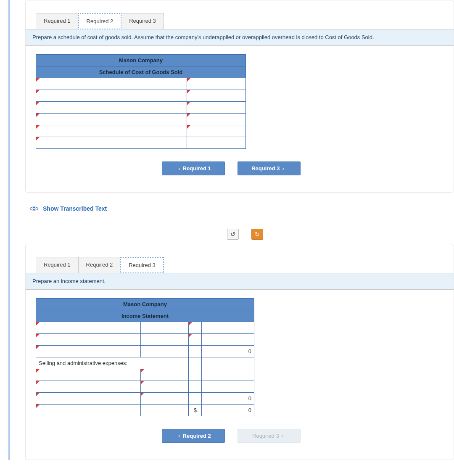 Image resolution: width=454 pixels, height=476 pixels. What do you see at coordinates (195, 410) in the screenshot?
I see `currency-symbol: $` at bounding box center [195, 410].